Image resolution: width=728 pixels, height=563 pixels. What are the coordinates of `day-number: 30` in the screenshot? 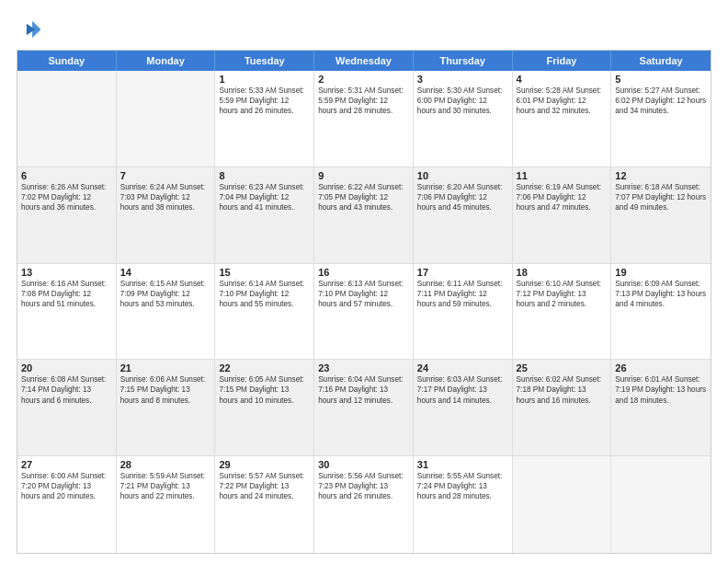 It's located at (364, 465).